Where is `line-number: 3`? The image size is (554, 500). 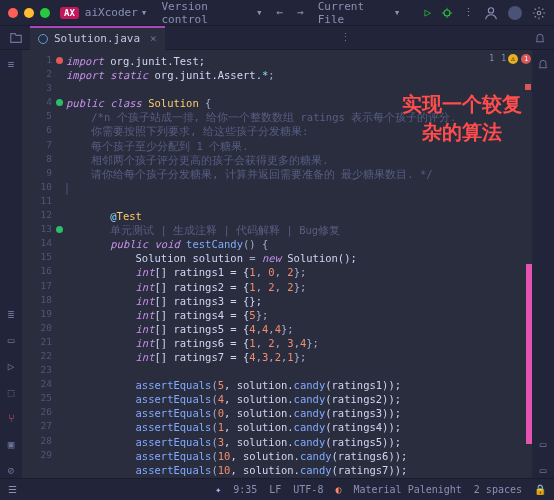
line-number: 3 is located at coordinates (44, 89).